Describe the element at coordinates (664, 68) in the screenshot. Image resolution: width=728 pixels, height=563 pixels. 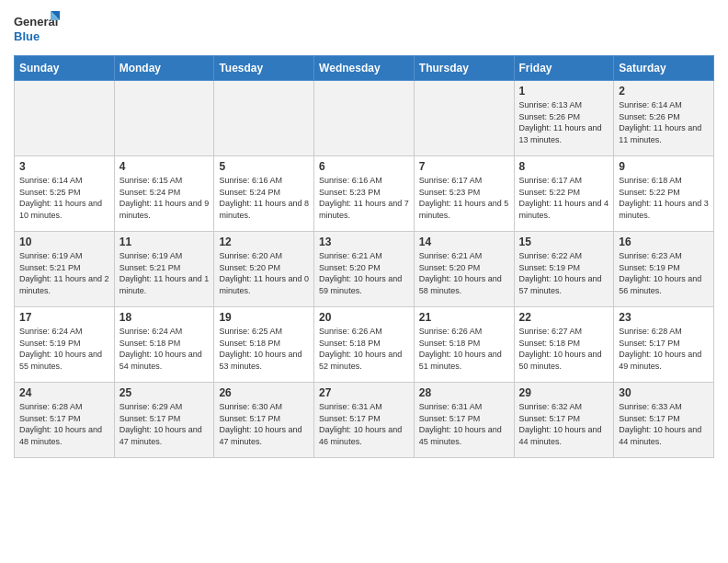
I see `col-header-saturday: Saturday` at that location.